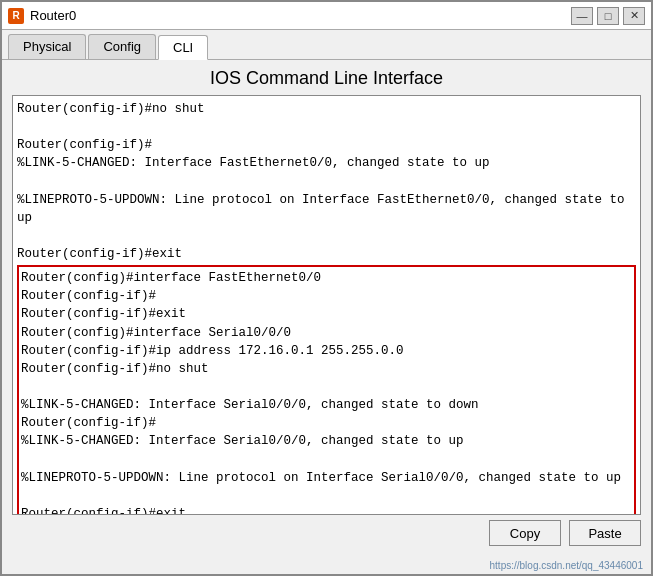 This screenshot has width=653, height=576. What do you see at coordinates (608, 16) in the screenshot?
I see `maximize-button: □` at bounding box center [608, 16].